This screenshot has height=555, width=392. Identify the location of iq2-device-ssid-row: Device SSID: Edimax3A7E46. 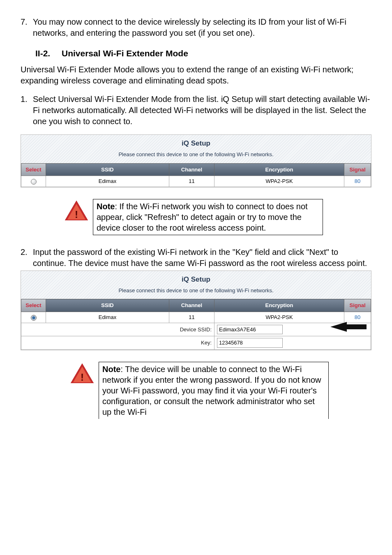
(196, 330).